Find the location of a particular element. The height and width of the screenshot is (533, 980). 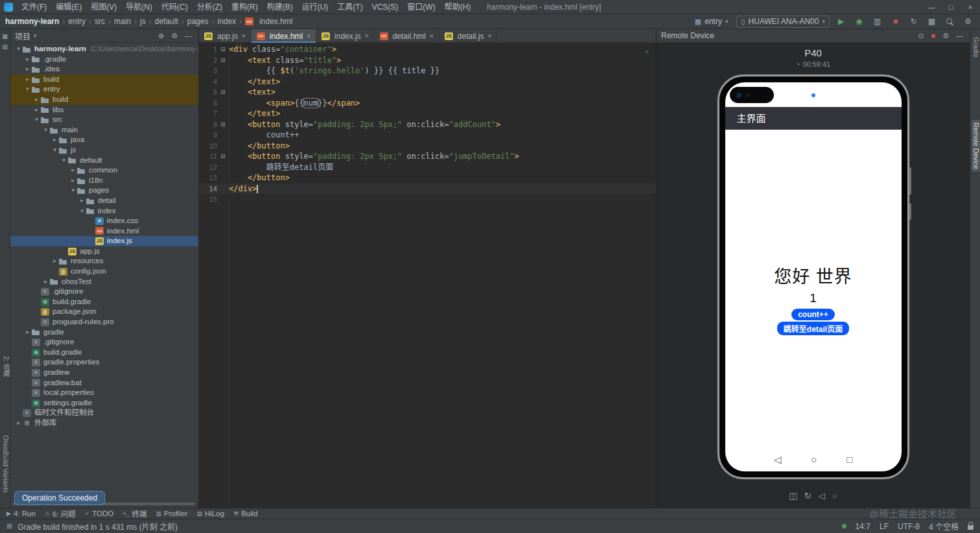

rotate-button: ↻ is located at coordinates (808, 495).